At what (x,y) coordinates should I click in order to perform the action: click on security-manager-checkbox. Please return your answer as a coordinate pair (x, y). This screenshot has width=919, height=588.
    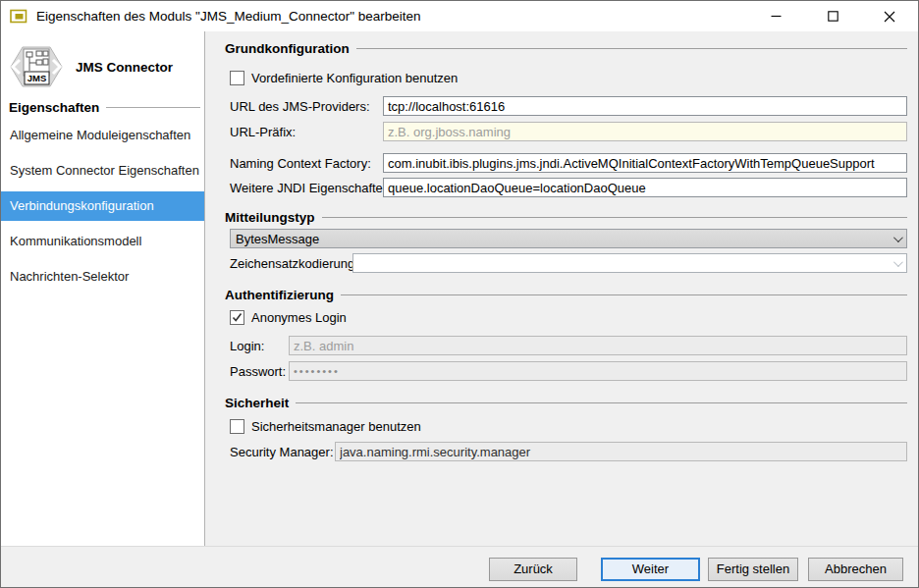
    Looking at the image, I should click on (238, 426).